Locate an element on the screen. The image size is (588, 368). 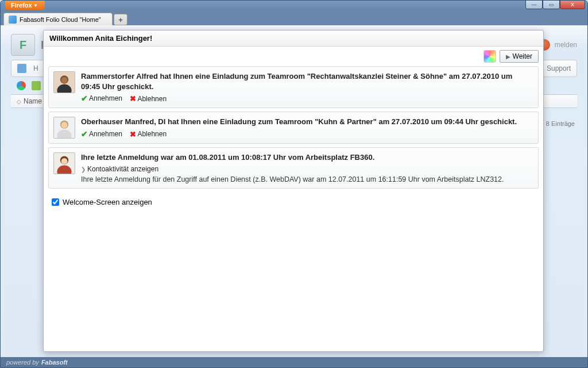
login-detail: Ihre letzte Anmeldung für den Zugriff au… is located at coordinates (307, 179).